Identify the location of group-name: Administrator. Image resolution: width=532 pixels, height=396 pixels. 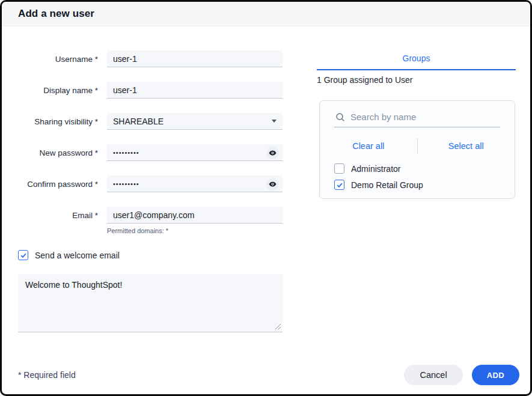
(376, 169).